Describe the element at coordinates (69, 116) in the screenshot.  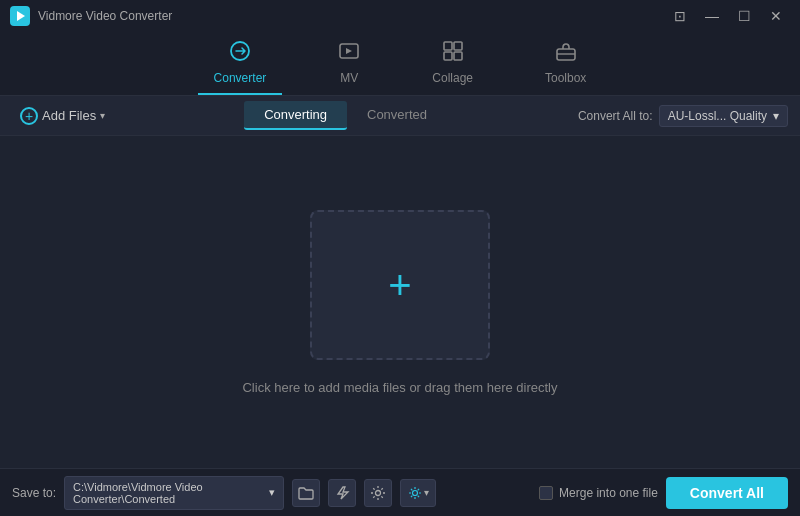
I see `add-files-label: Add Files` at that location.